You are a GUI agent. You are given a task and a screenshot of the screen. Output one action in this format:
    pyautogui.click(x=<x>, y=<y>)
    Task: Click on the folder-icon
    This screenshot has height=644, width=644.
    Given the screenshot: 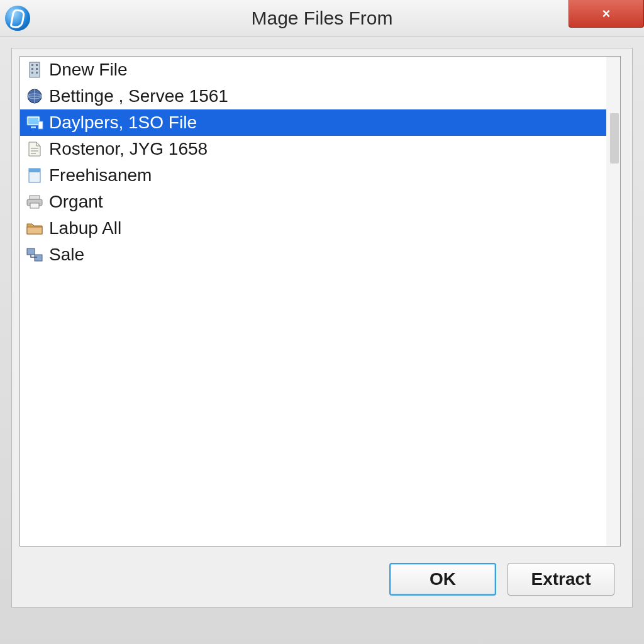 What is the action you would take?
    pyautogui.click(x=35, y=228)
    